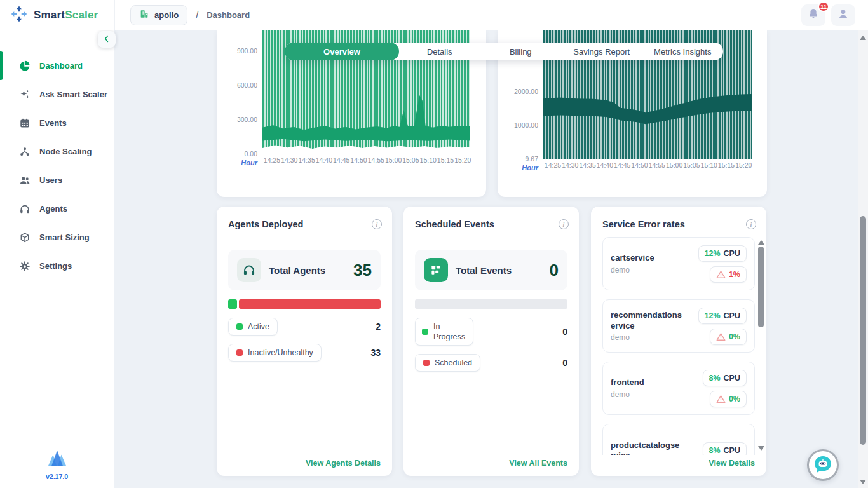 The width and height of the screenshot is (868, 488). Describe the element at coordinates (51, 180) in the screenshot. I see `sidebar-item-label: Users` at that location.